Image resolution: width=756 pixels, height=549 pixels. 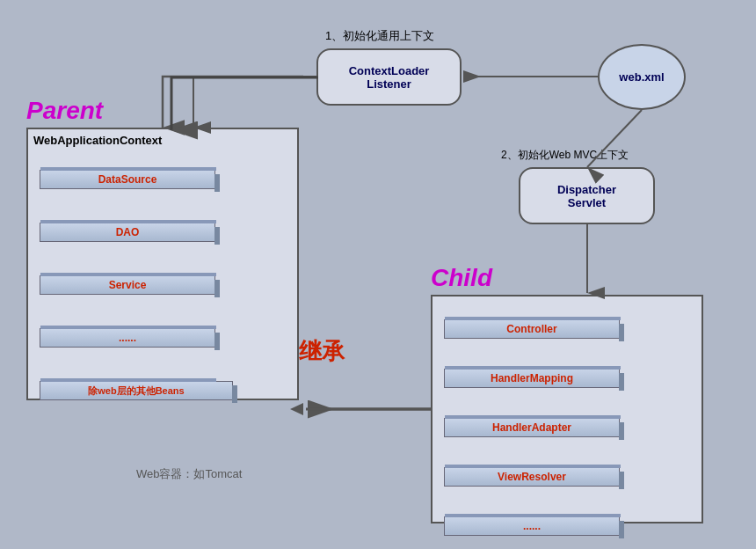 What do you see at coordinates (127, 289) in the screenshot?
I see `list-item: Service` at bounding box center [127, 289].